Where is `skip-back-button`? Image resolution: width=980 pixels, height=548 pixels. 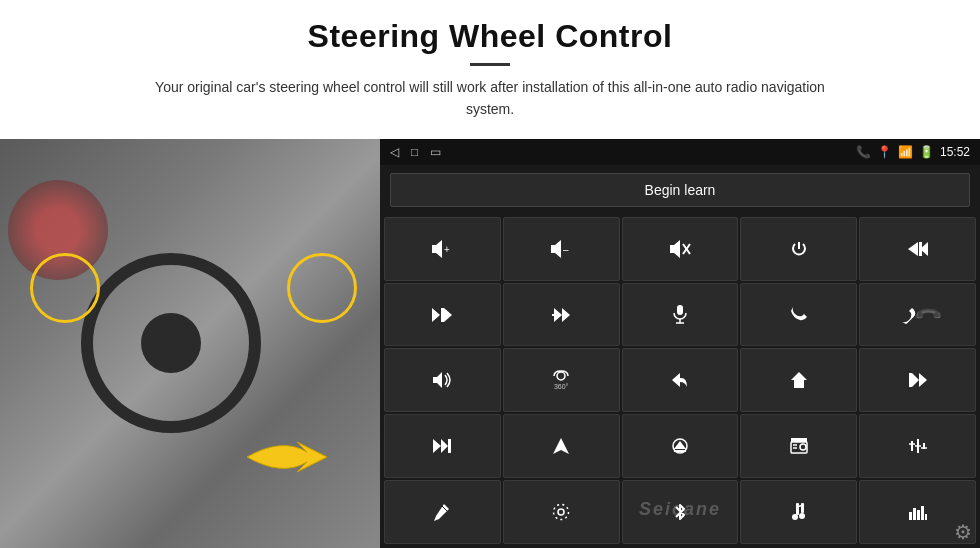
skip-back-button is located at coordinates (918, 380).